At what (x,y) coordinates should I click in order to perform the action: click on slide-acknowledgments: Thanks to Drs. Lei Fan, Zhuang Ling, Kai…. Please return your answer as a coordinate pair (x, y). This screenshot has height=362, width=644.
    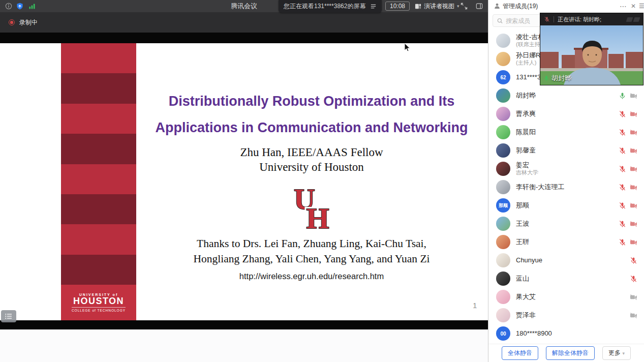
    Looking at the image, I should click on (312, 251).